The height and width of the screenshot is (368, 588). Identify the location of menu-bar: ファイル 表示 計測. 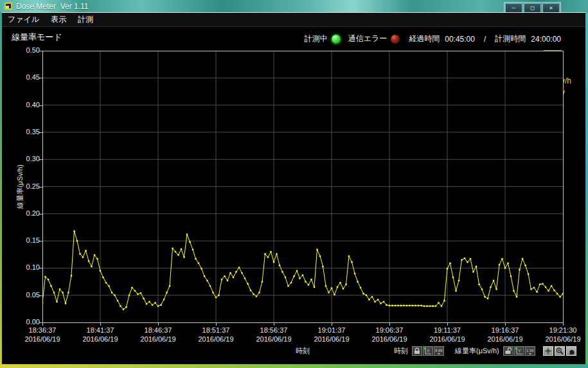
(294, 19).